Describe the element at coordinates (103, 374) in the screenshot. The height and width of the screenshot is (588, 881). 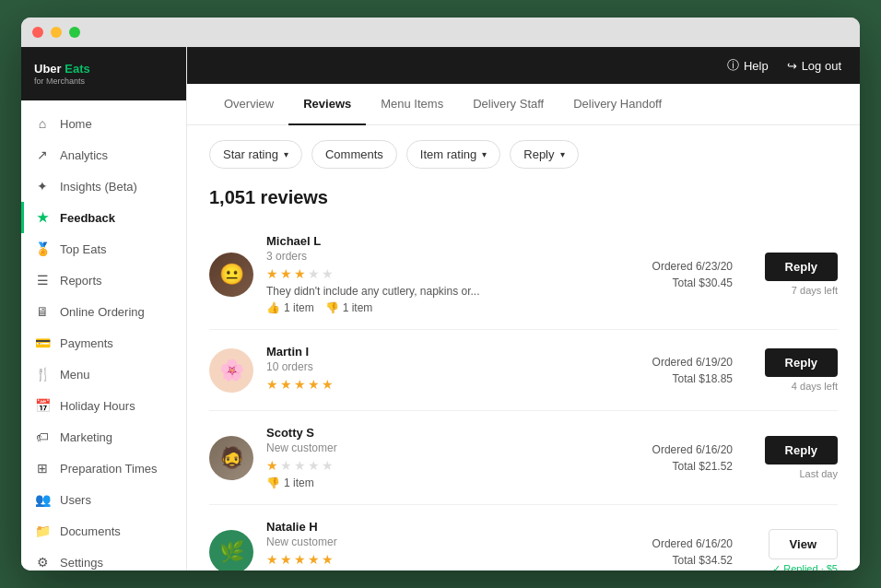
I see `sidebar-item-menu: 🍴Menu` at that location.